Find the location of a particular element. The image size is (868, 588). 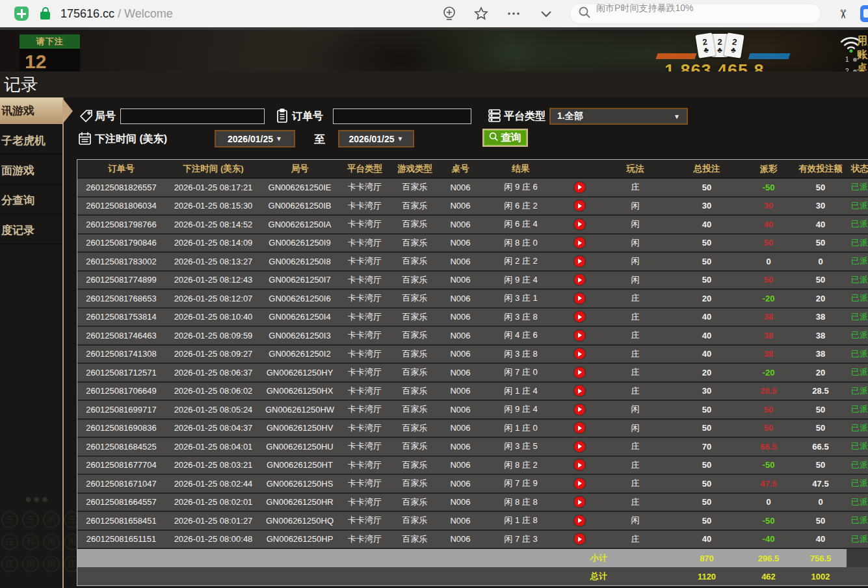

address-bar: 175616.cc / Welcome is located at coordinates (117, 14).